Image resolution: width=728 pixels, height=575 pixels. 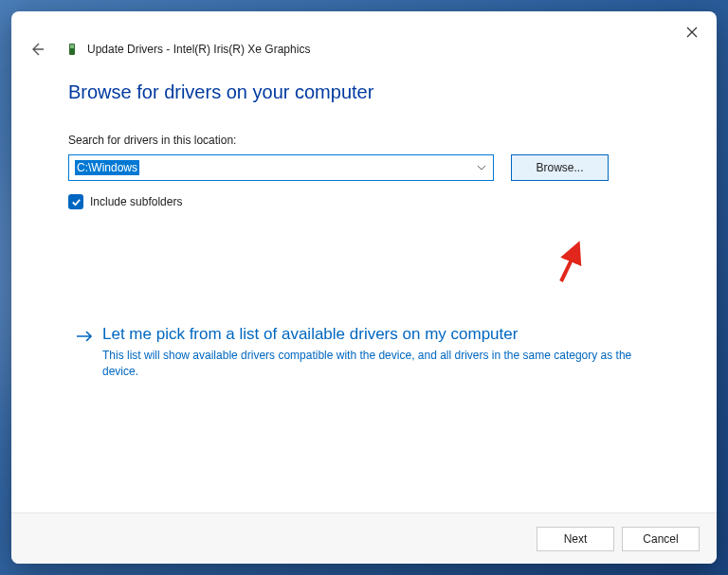 What do you see at coordinates (692, 32) in the screenshot?
I see `close-button` at bounding box center [692, 32].